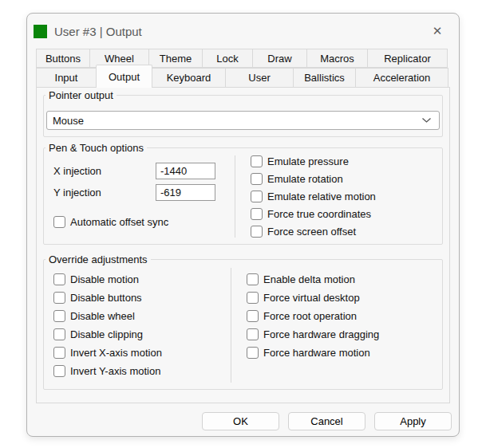 The height and width of the screenshot is (448, 482). What do you see at coordinates (243, 77) in the screenshot?
I see `tab-row-2: Input Output Keyboard User Ballistics Ac…` at bounding box center [243, 77].